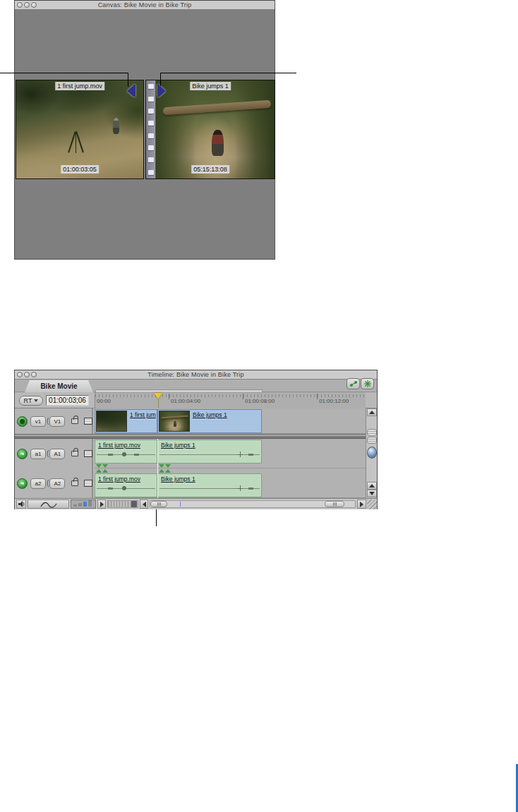  Describe the element at coordinates (210, 452) in the screenshot. I see `audio-clip-2: Bike jumps 1` at that location.